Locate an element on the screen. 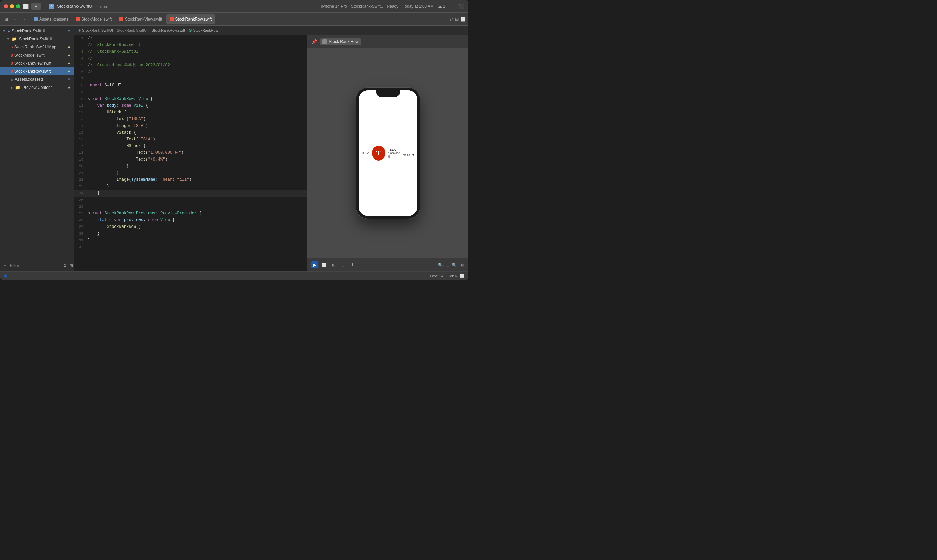  tesla-t-icon: T is located at coordinates (378, 153).